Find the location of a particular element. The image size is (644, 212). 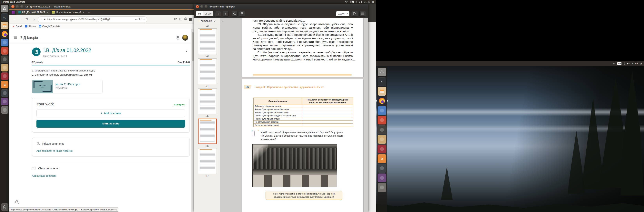

firefox-titlebar: × – ▫ І.В. Д/з за 01.02.2022 — Mozilla F… is located at coordinates (102, 7).